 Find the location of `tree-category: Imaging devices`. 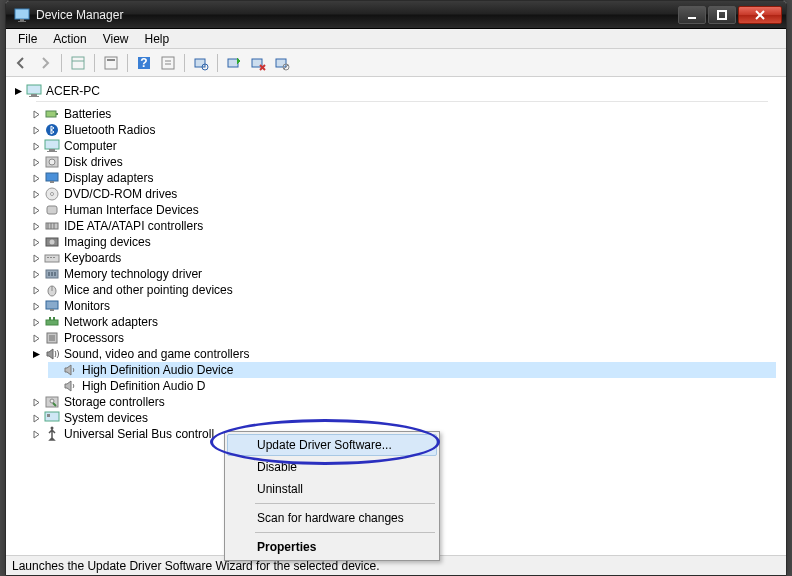

tree-category: Imaging devices is located at coordinates (403, 242).